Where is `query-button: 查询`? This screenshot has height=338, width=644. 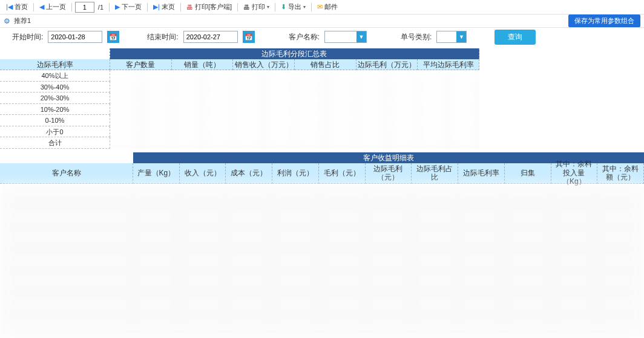 query-button: 查询 is located at coordinates (515, 37).